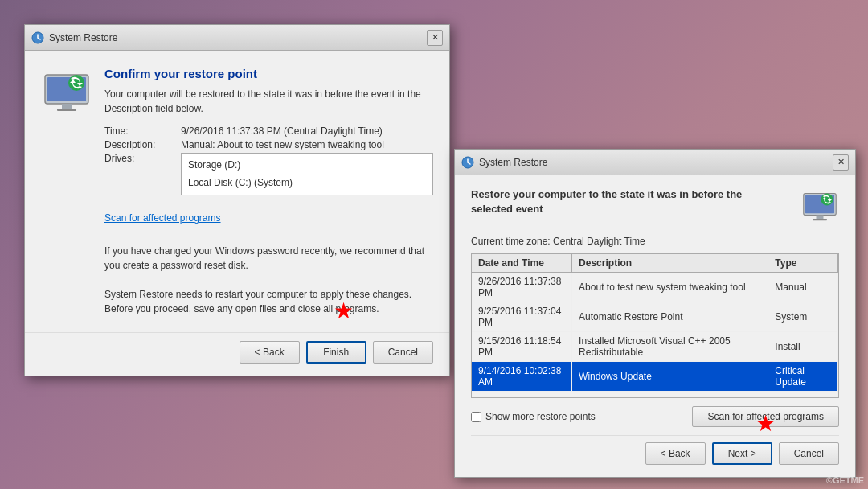 The height and width of the screenshot is (489, 868). Describe the element at coordinates (655, 323) in the screenshot. I see `restore-table: Date and Time Description Type 9/26/2016…` at that location.